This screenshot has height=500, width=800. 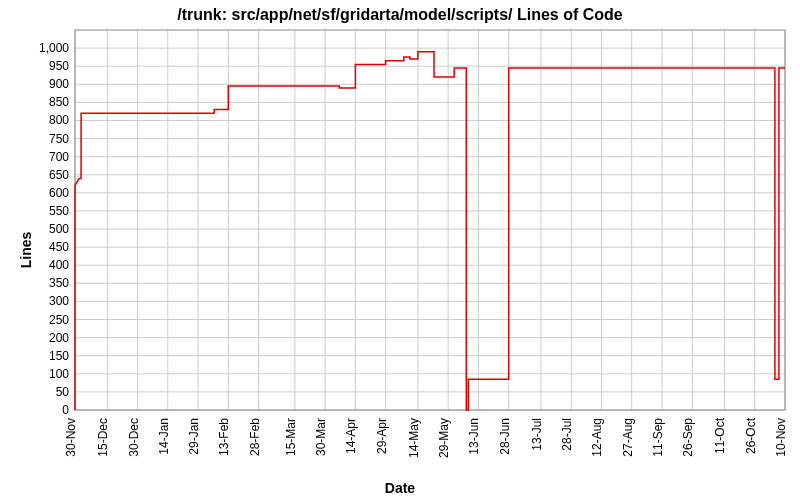 What do you see at coordinates (444, 438) in the screenshot?
I see `x-tick-label: 29-May` at bounding box center [444, 438].